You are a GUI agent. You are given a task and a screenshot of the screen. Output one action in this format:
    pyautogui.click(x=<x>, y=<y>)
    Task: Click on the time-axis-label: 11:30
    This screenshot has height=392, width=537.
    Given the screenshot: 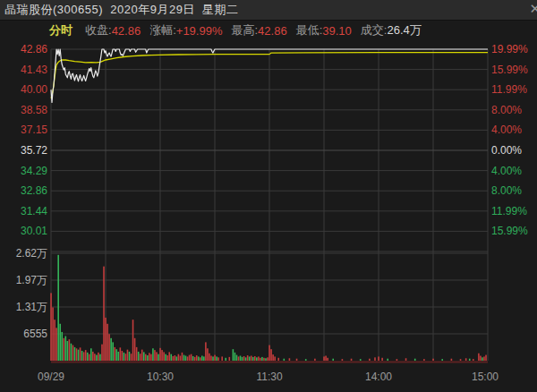 What is the action you would take?
    pyautogui.click(x=268, y=377)
    